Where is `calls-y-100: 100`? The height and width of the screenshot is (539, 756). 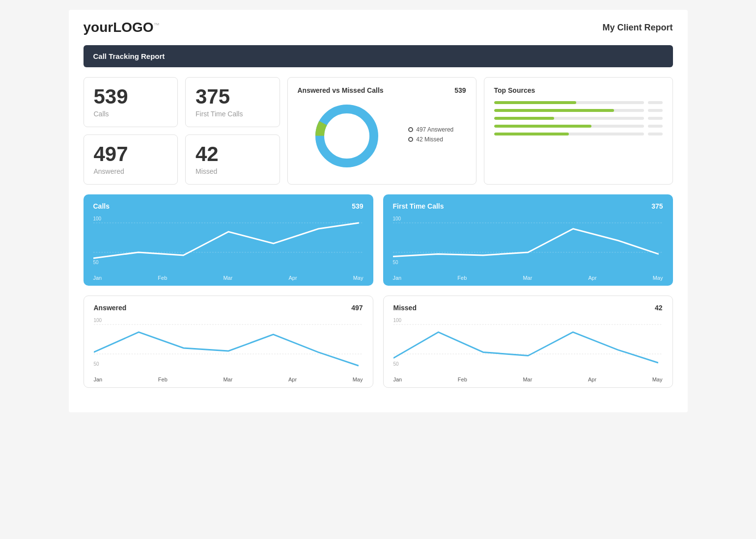
calls-y-100: 100 is located at coordinates (97, 219).